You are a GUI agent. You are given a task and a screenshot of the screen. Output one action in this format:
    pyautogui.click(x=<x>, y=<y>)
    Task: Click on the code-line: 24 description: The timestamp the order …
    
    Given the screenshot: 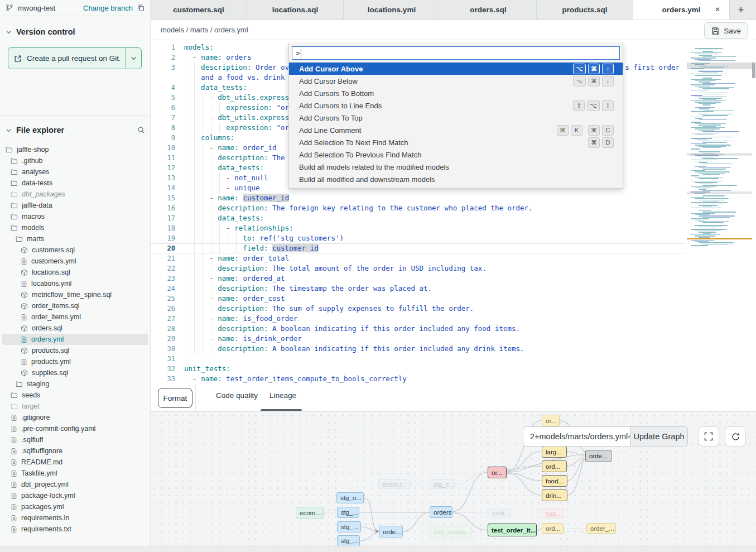 What is the action you would take?
    pyautogui.click(x=453, y=289)
    